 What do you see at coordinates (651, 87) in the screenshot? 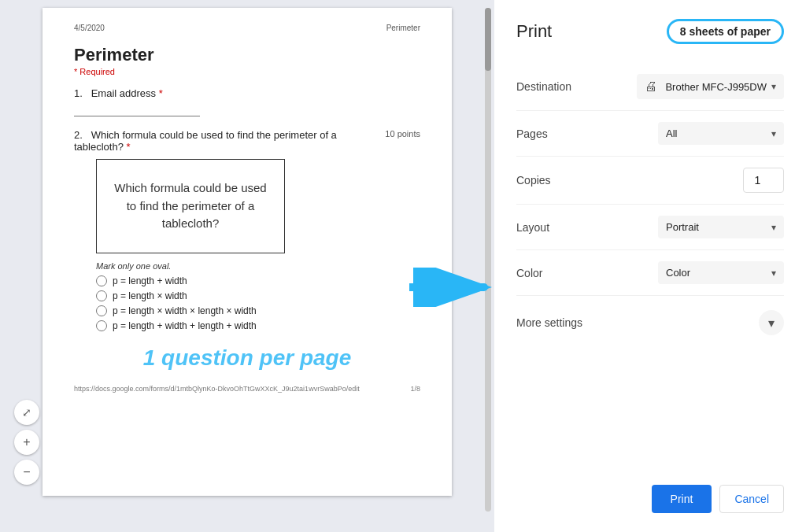
I see `printer-icon: 🖨` at bounding box center [651, 87].